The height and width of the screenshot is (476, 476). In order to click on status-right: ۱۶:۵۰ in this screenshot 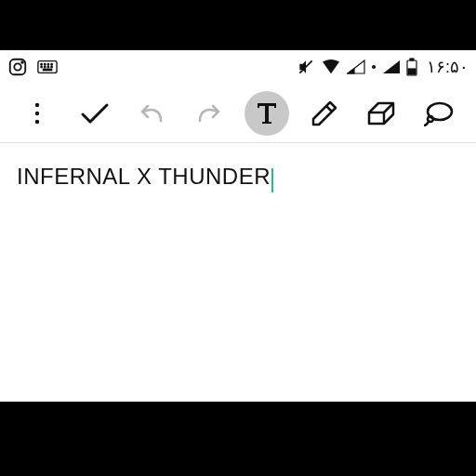, I will do `click(383, 67)`.